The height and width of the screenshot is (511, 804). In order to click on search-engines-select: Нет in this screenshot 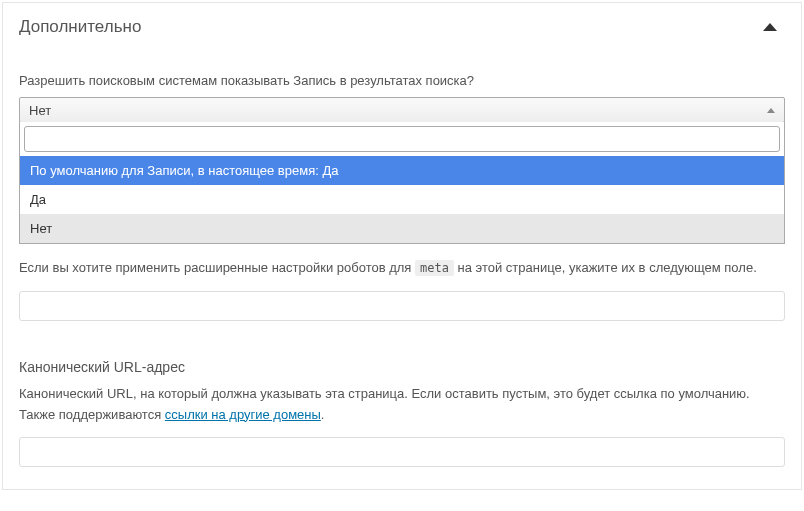, I will do `click(402, 110)`.